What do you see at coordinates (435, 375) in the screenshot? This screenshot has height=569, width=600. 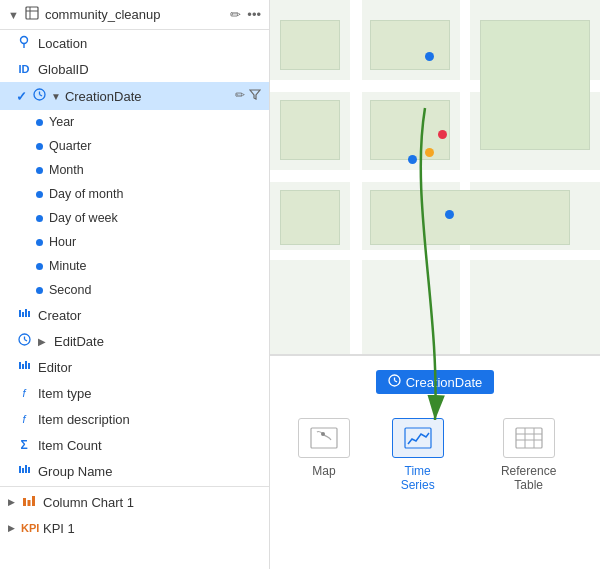 I see `badge-row: CreationDate` at bounding box center [435, 375].